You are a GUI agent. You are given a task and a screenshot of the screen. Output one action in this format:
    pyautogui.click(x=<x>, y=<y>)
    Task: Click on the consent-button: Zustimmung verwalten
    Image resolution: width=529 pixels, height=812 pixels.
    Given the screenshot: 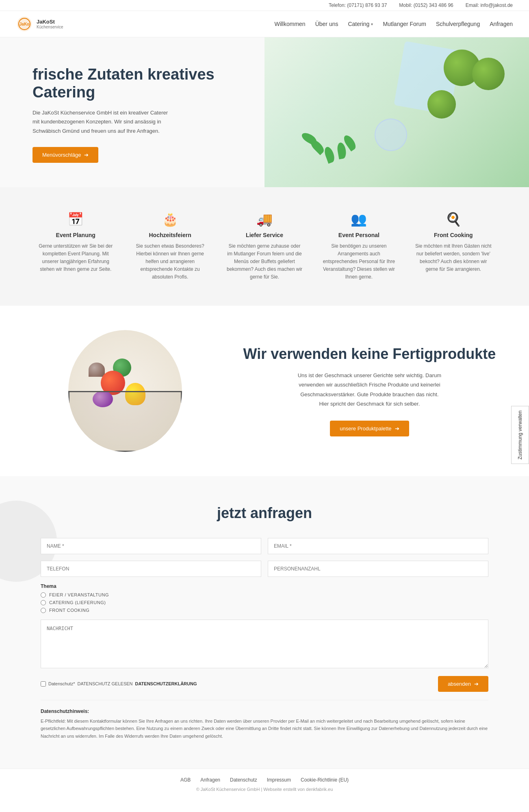 What is the action you would take?
    pyautogui.click(x=520, y=435)
    